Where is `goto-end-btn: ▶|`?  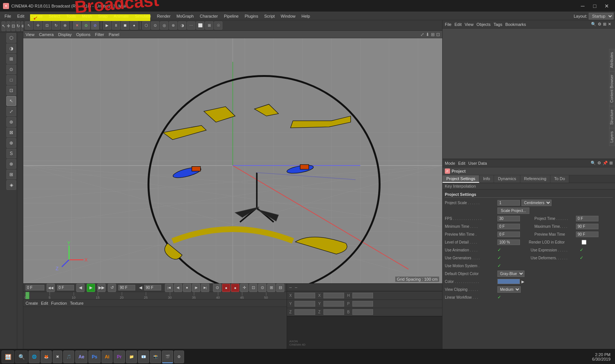
goto-end-btn: ▶| is located at coordinates (205, 288).